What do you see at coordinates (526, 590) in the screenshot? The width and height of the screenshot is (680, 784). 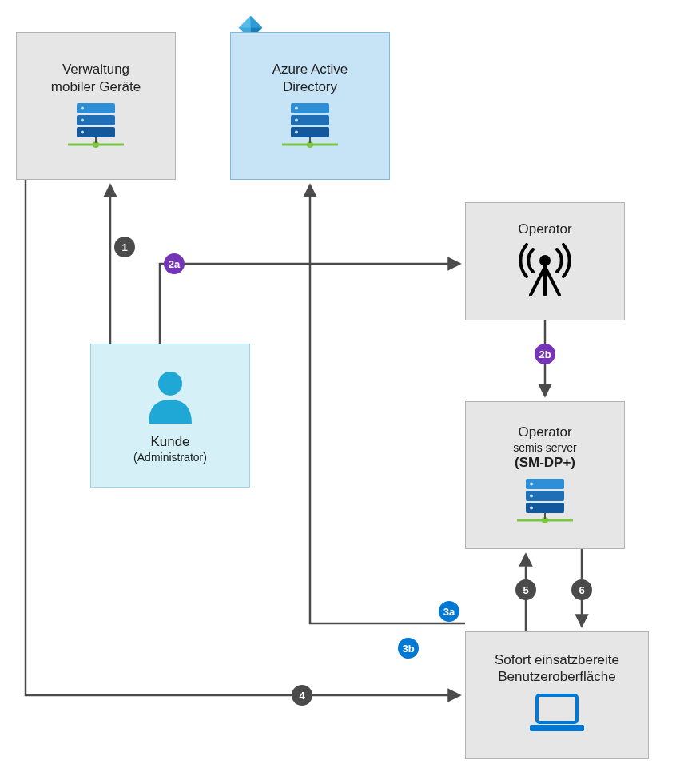 I see `badge-5: 5` at bounding box center [526, 590].